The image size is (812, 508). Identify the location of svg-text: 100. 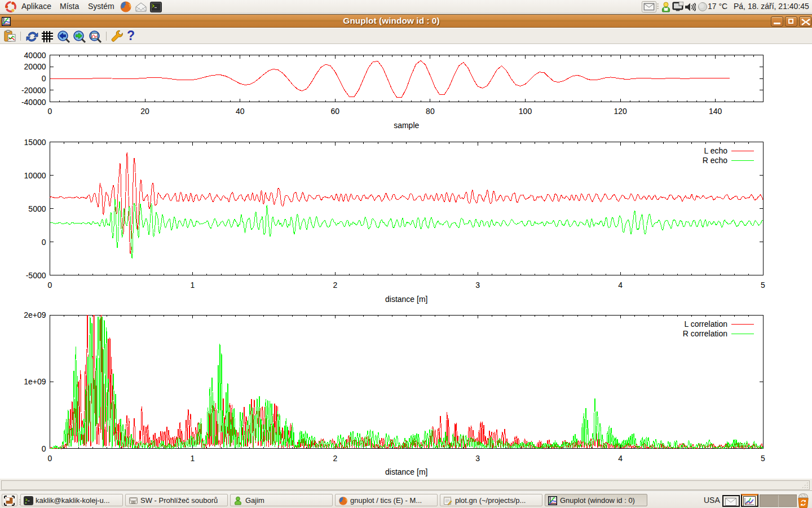
(526, 111).